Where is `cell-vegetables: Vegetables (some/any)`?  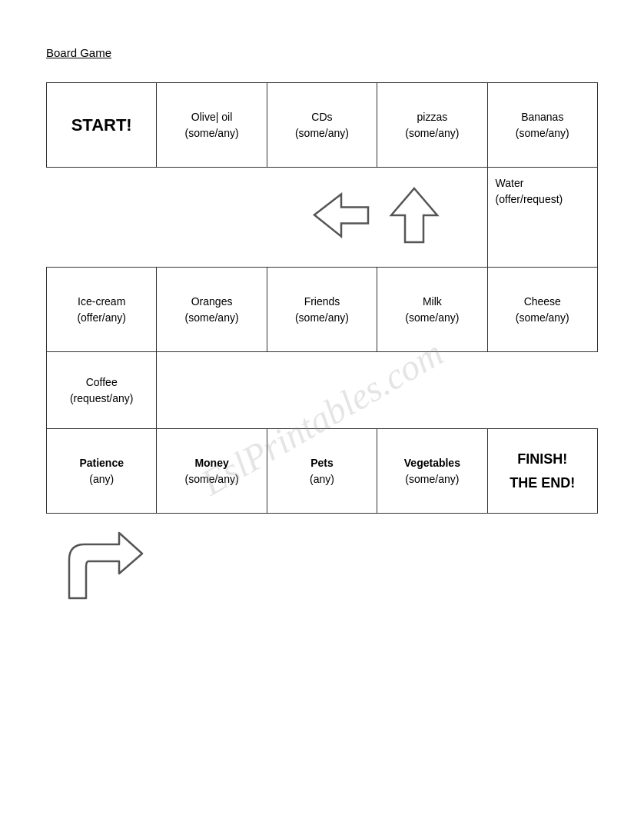 cell-vegetables: Vegetables (some/any) is located at coordinates (432, 471).